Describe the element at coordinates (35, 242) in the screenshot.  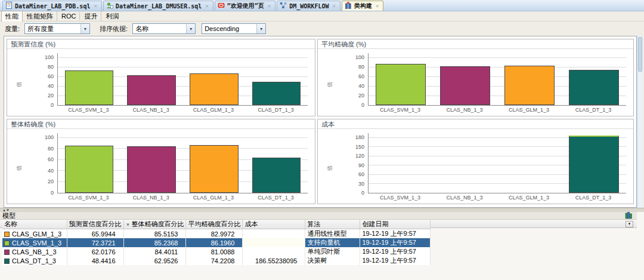
I see `cell-name: CLAS_SVM_1_3` at that location.